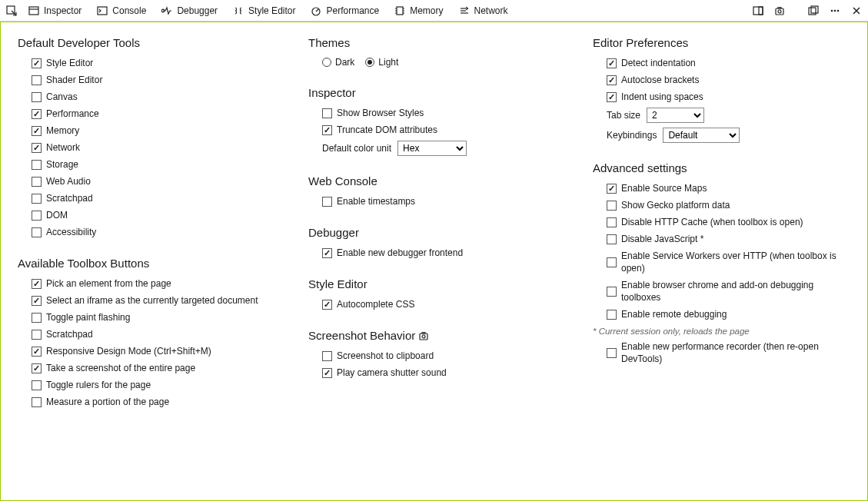 This screenshot has width=868, height=501. I want to click on heading-default-tools: Default Developer Tools, so click(157, 43).